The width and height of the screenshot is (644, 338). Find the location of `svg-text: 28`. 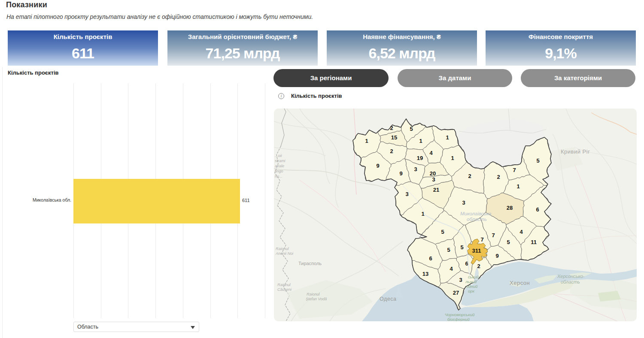

svg-text: 28 is located at coordinates (510, 208).